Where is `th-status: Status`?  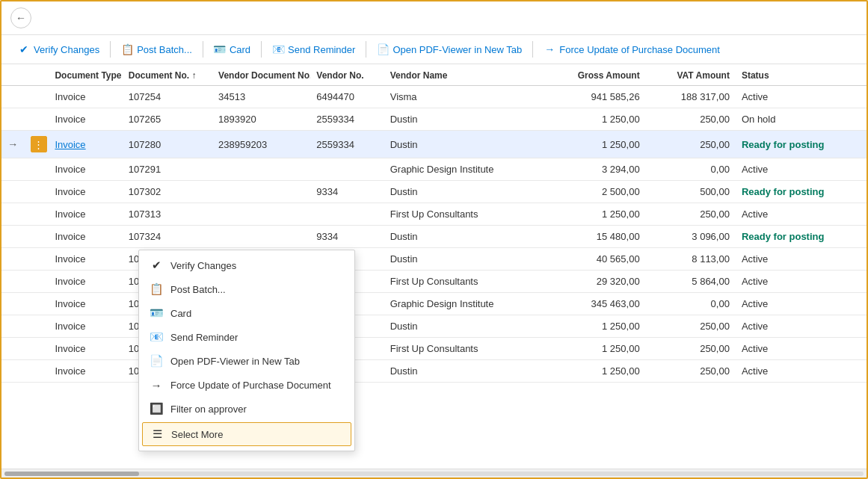 th-status: Status is located at coordinates (801, 75).